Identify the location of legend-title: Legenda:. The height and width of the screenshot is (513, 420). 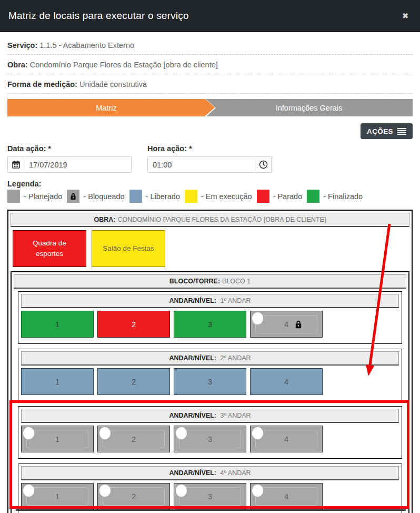
(210, 184).